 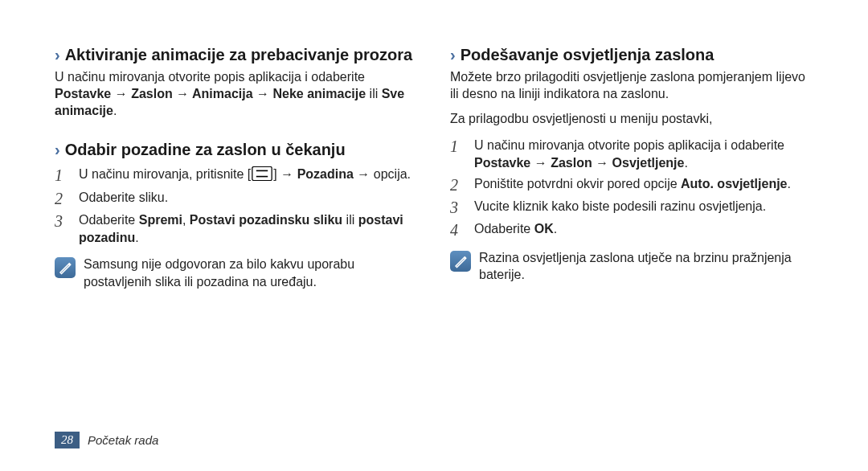 I want to click on menu-key-icon, so click(x=262, y=176).